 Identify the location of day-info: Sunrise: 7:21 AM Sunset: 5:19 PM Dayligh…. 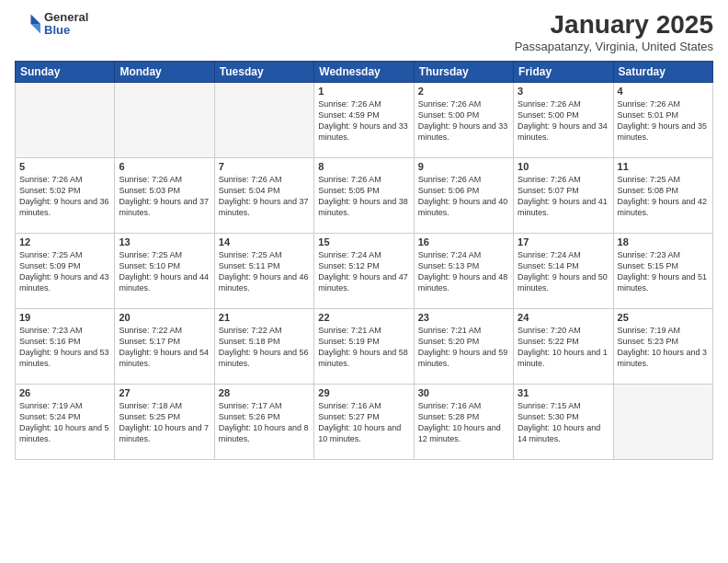
(364, 348).